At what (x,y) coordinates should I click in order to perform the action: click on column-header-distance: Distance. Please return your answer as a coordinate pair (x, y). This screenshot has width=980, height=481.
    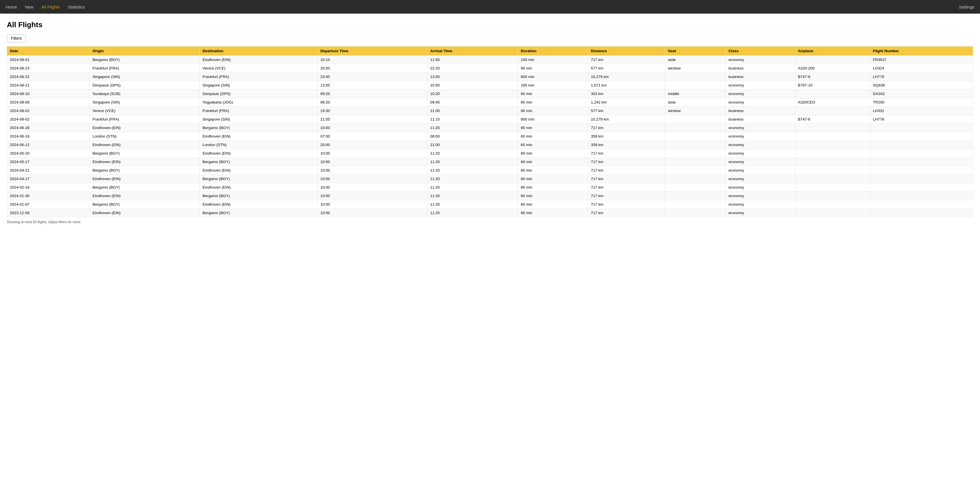
    Looking at the image, I should click on (626, 51).